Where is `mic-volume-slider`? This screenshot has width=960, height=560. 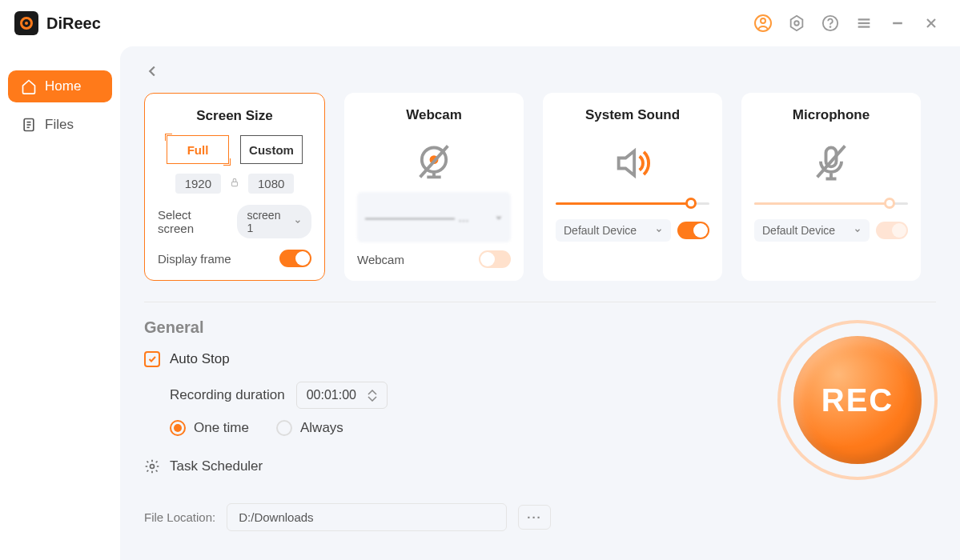
mic-volume-slider is located at coordinates (831, 203).